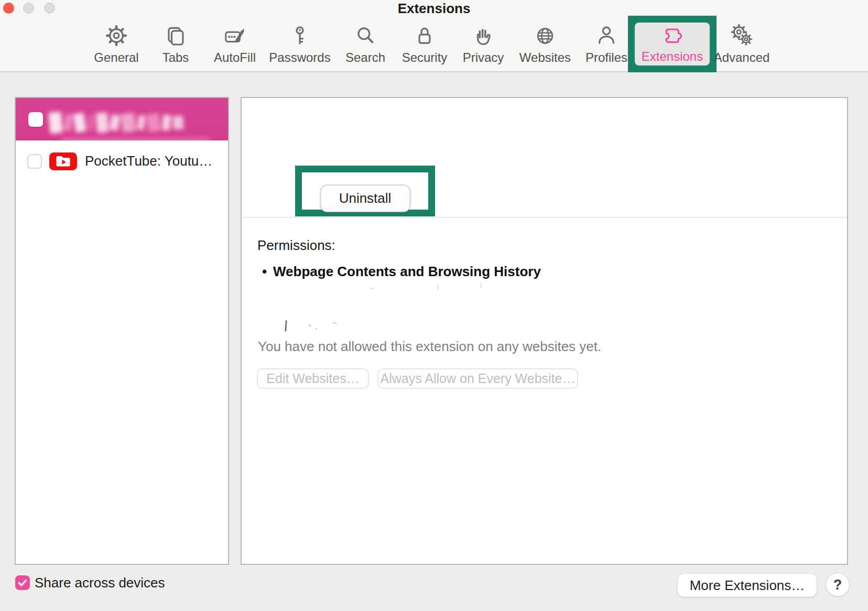 This screenshot has width=868, height=611. I want to click on annotation-highlight-uninstall: Uninstall, so click(365, 191).